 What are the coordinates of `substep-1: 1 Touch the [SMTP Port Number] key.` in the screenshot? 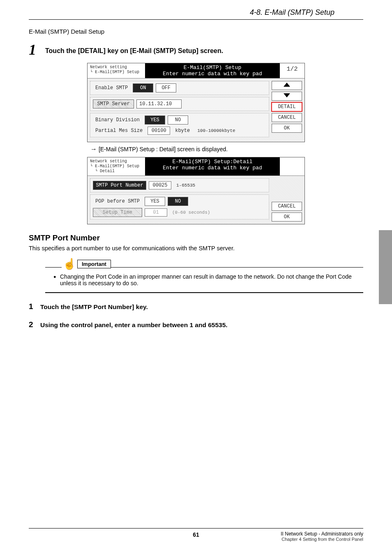 It's located at (196, 307).